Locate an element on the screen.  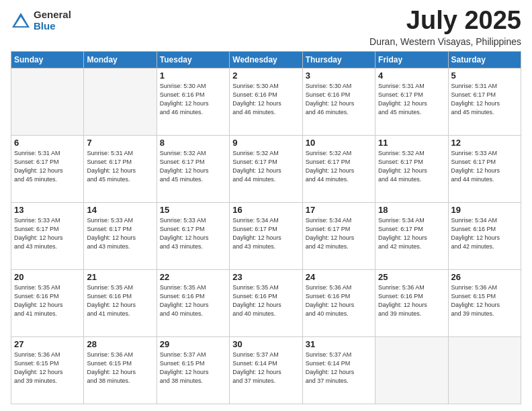
table-row: 29Sunrise: 5:37 AM Sunset: 6:15 PM Dayli… is located at coordinates (193, 370).